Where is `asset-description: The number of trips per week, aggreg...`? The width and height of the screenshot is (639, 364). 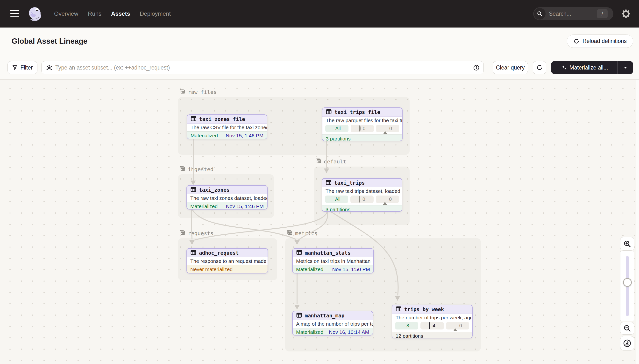 asset-description: The number of trips per week, aggreg... is located at coordinates (432, 318).